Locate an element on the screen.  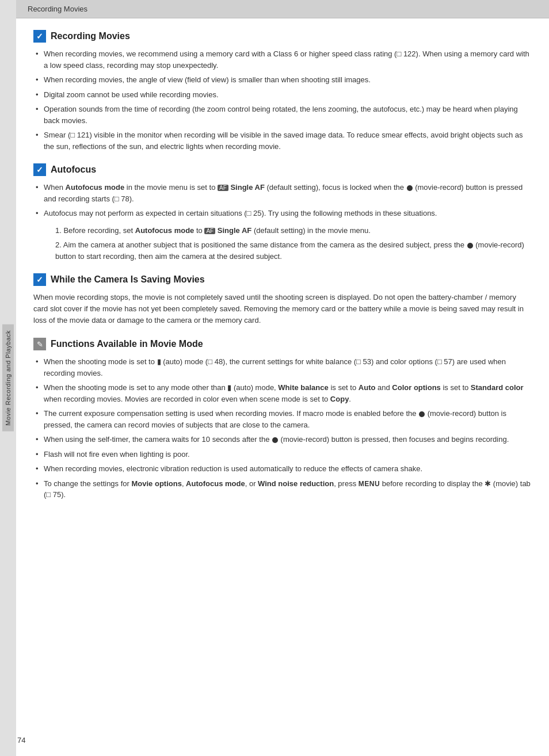
header-title: Recording Movies is located at coordinates (58, 9).